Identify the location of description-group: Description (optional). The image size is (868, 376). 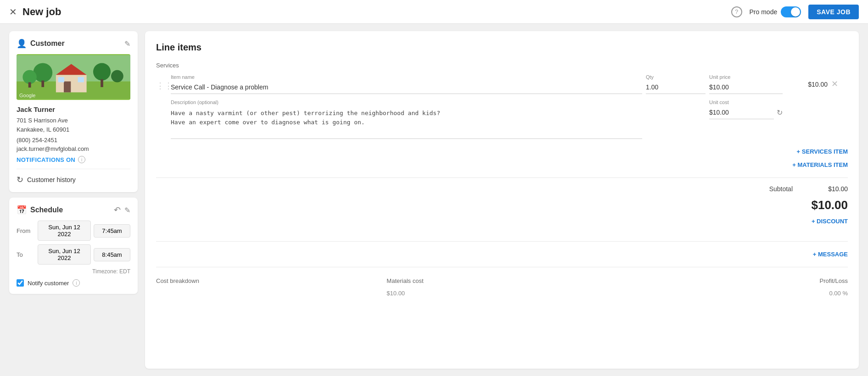
(407, 119).